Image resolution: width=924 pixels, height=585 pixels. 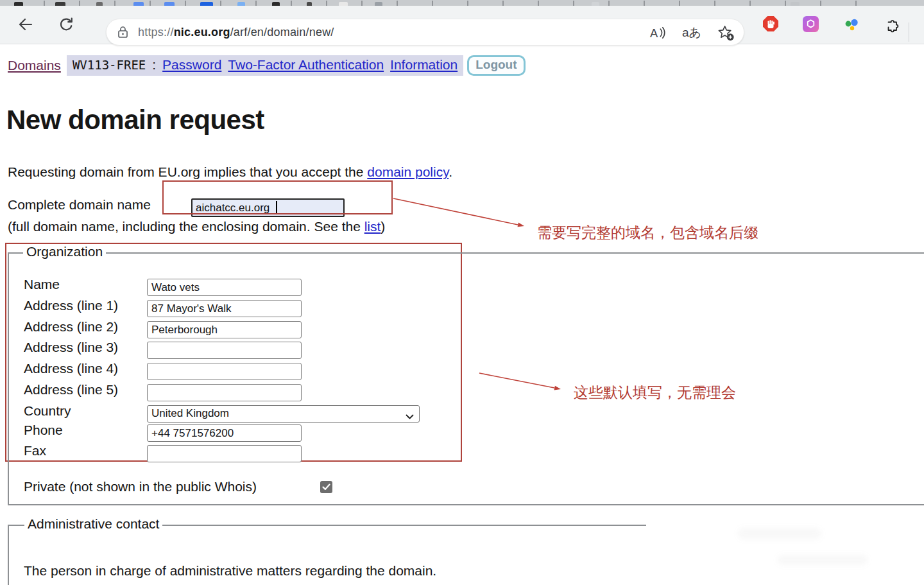 What do you see at coordinates (225, 308) in the screenshot?
I see `org-address1-input` at bounding box center [225, 308].